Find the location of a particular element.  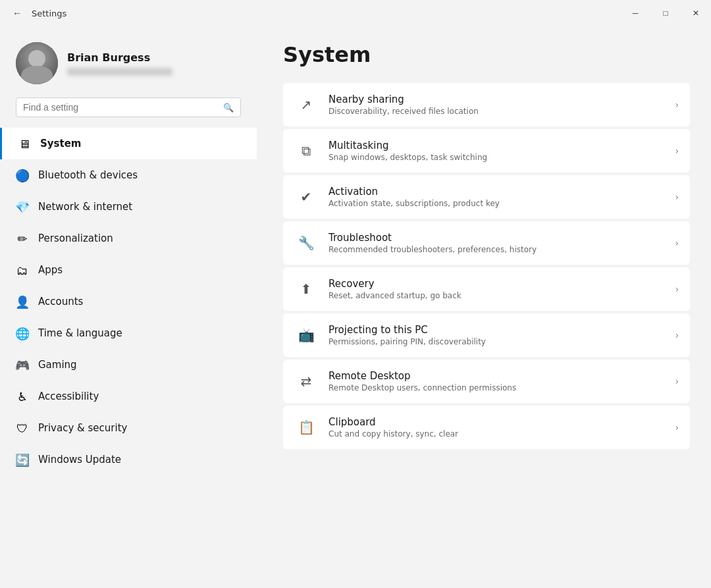

user-email is located at coordinates (120, 72).